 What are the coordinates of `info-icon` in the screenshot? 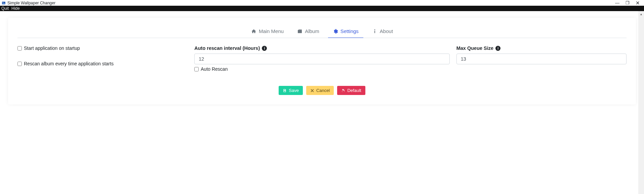 It's located at (375, 31).